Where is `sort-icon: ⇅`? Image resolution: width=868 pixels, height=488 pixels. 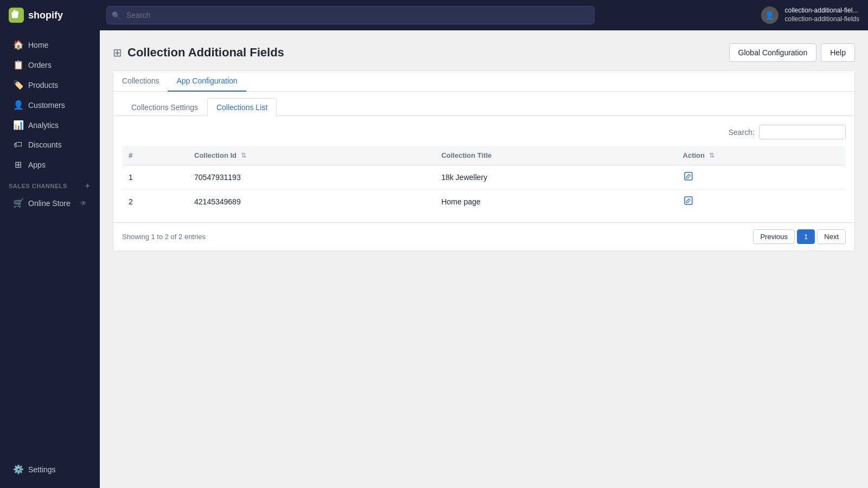
sort-icon: ⇅ is located at coordinates (244, 156).